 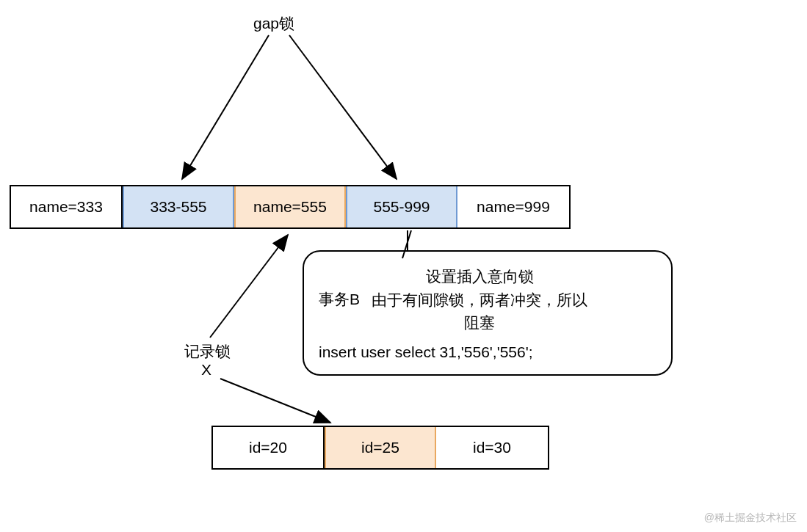 I want to click on callout-explain: 设置插入意向锁 由于有间隙锁，两者冲突，所以 阻塞, so click(x=480, y=299).